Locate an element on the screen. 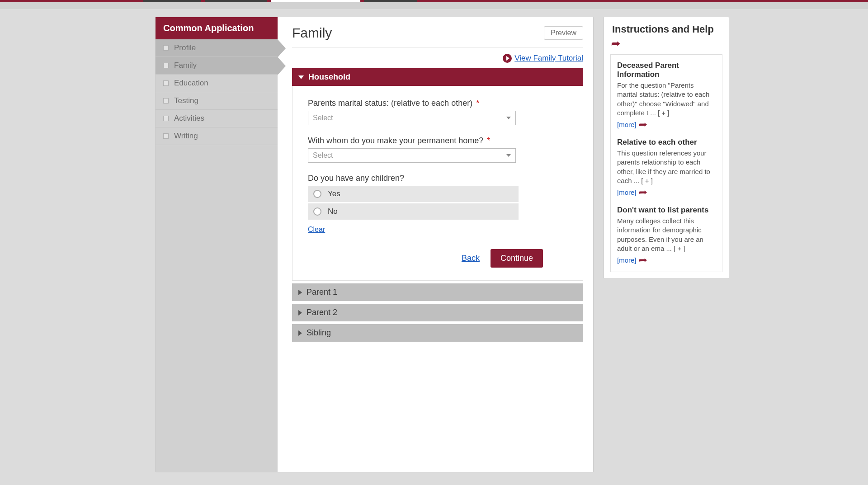  sidebar-item-label: Family is located at coordinates (185, 66).